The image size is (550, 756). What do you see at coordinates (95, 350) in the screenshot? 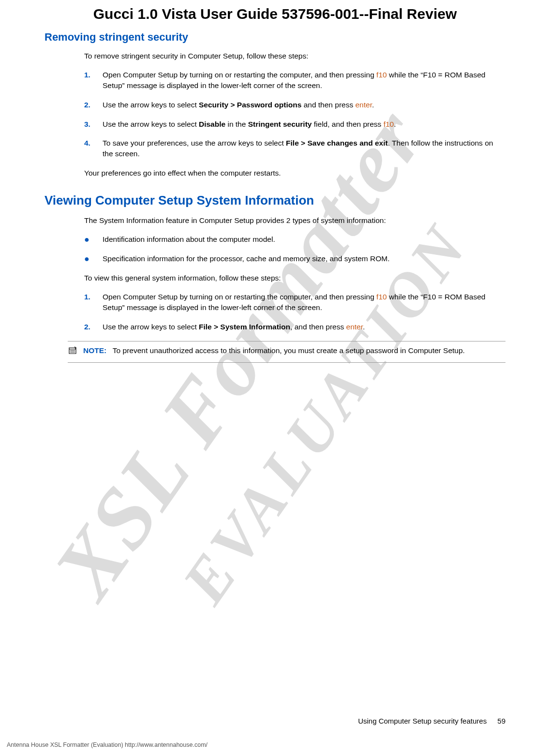
I see `note-label: NOTE:` at bounding box center [95, 350].